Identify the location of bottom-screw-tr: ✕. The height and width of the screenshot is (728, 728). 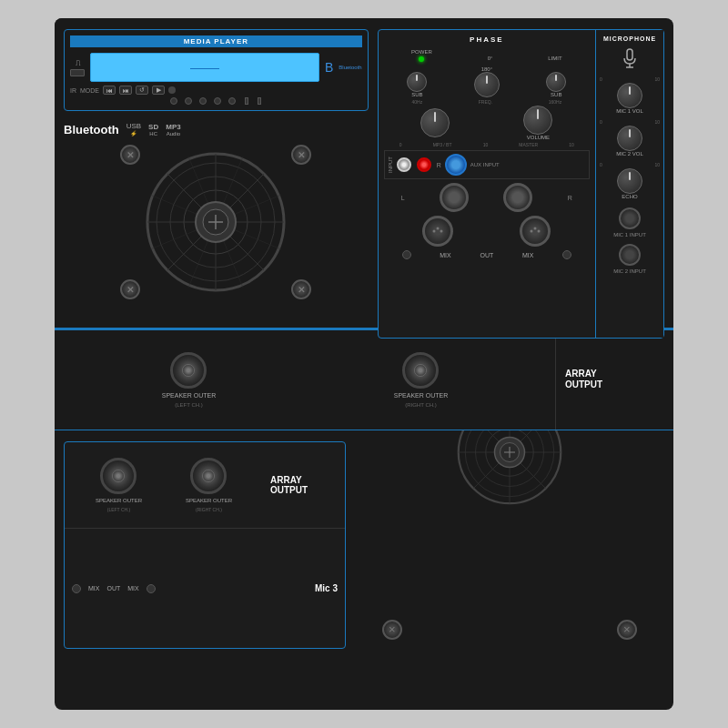
(392, 630).